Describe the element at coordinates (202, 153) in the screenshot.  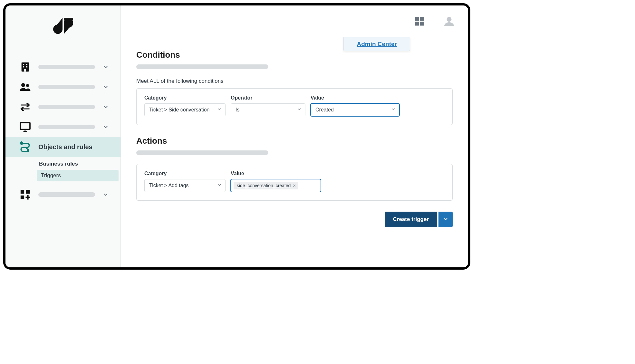
I see `actions-desc-placeholder` at that location.